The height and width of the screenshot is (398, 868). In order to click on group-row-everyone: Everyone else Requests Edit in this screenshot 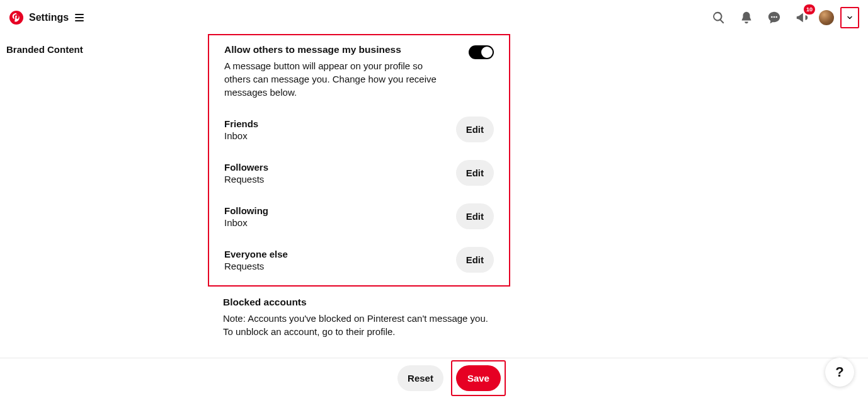, I will do `click(359, 259)`.